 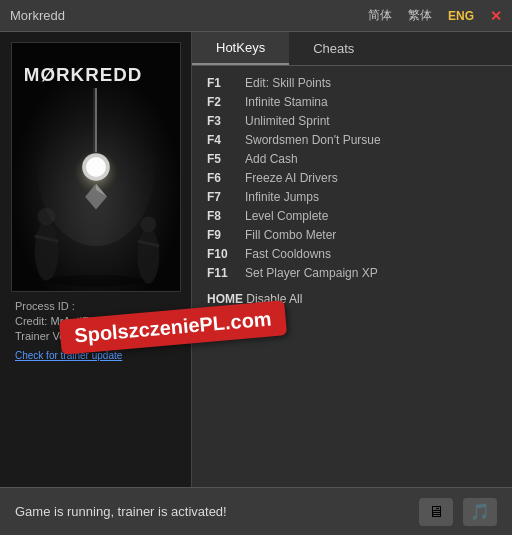 I want to click on status-message: Game is running, trainer is activated!, so click(x=121, y=512).